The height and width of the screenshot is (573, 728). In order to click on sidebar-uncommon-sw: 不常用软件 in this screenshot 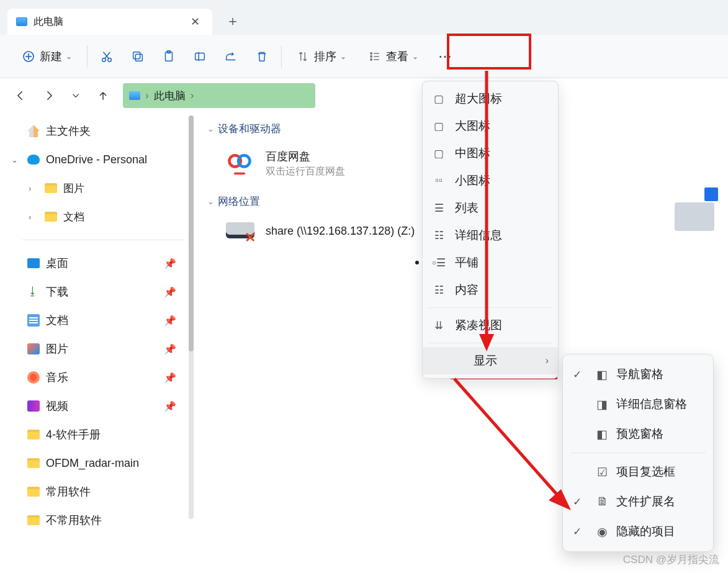, I will do `click(97, 520)`.